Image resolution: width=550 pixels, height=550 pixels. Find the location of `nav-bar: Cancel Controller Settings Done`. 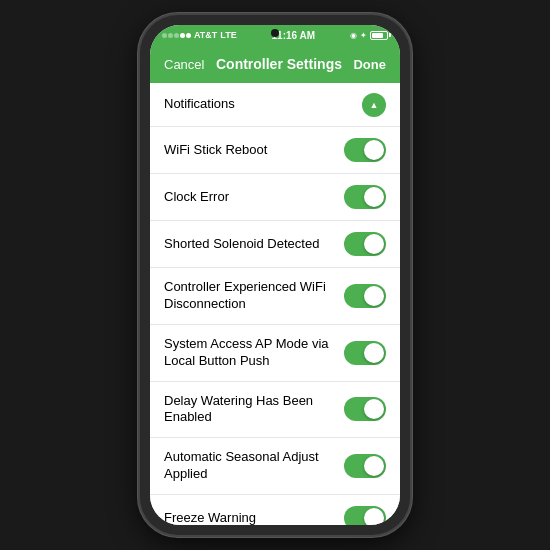

nav-bar: Cancel Controller Settings Done is located at coordinates (275, 64).